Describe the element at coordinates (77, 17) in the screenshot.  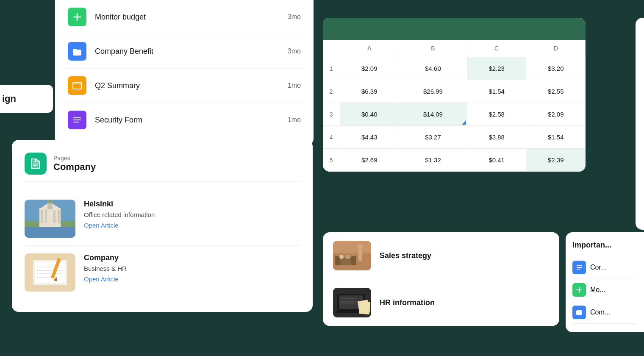
I see `monitor-budget-icon` at that location.